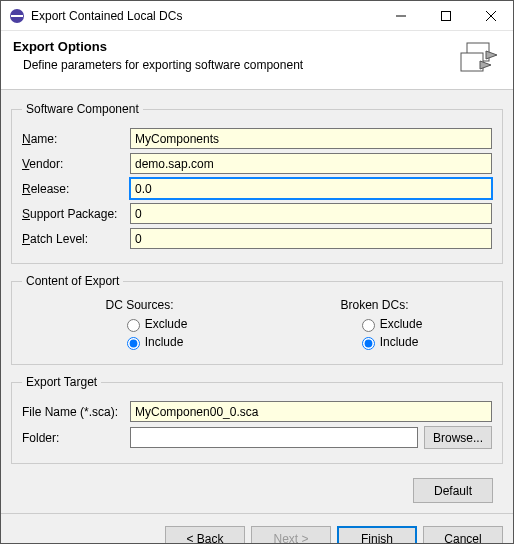  I want to click on dc-sources-include-radio, so click(134, 344).